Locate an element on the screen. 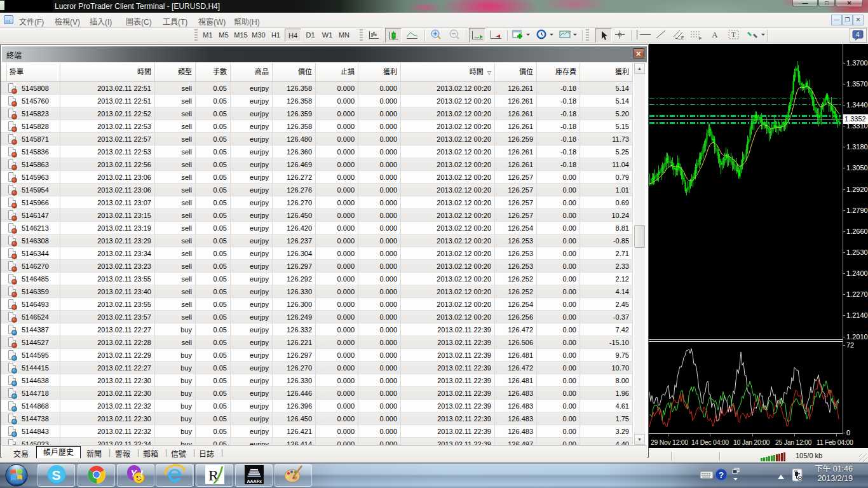 Image resolution: width=868 pixels, height=488 pixels. svg-text: F is located at coordinates (700, 38).